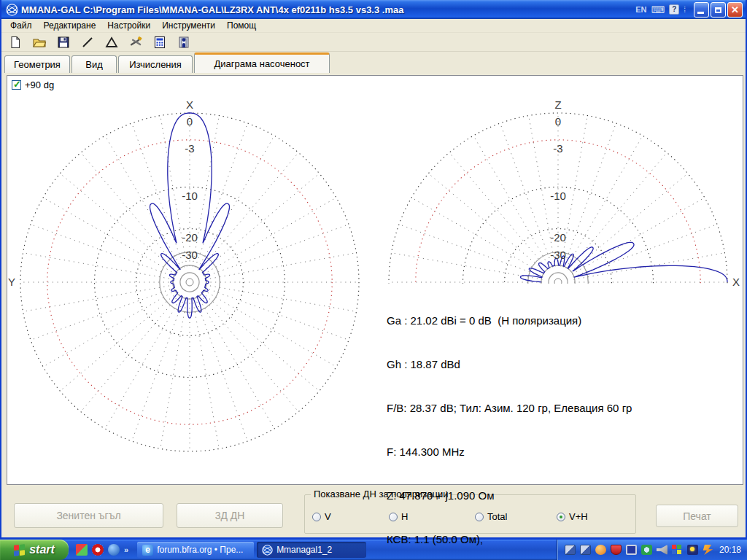 Image resolution: width=747 pixels, height=560 pixels. I want to click on info-line-gh: Gh : 18.87 dBd, so click(509, 365).